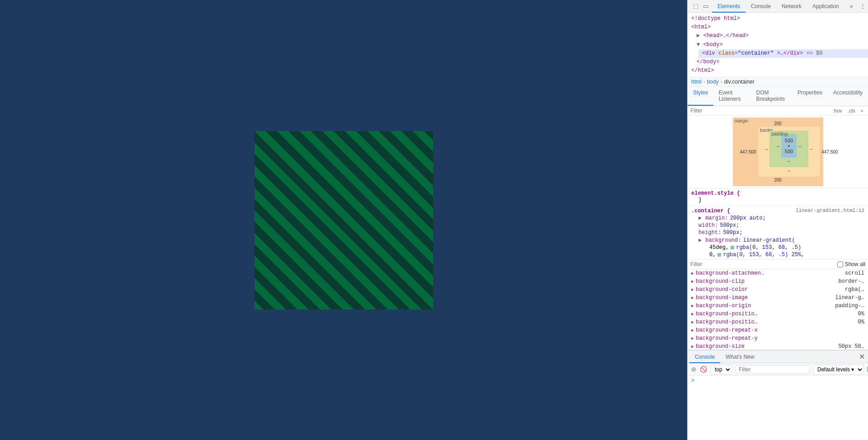 Image resolution: width=868 pixels, height=440 pixels. Describe the element at coordinates (778, 338) in the screenshot. I see `computed-prop-repeat-y: ▶ background-repeat-y` at that location.